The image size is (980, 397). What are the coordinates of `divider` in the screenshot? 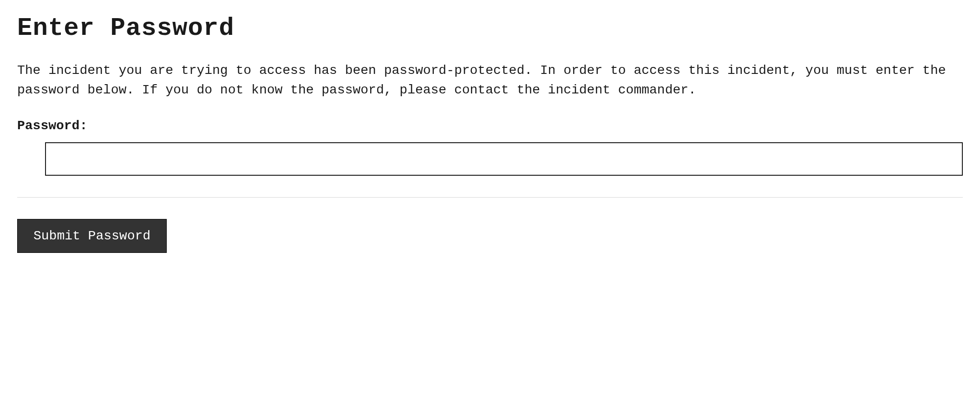 It's located at (490, 197).